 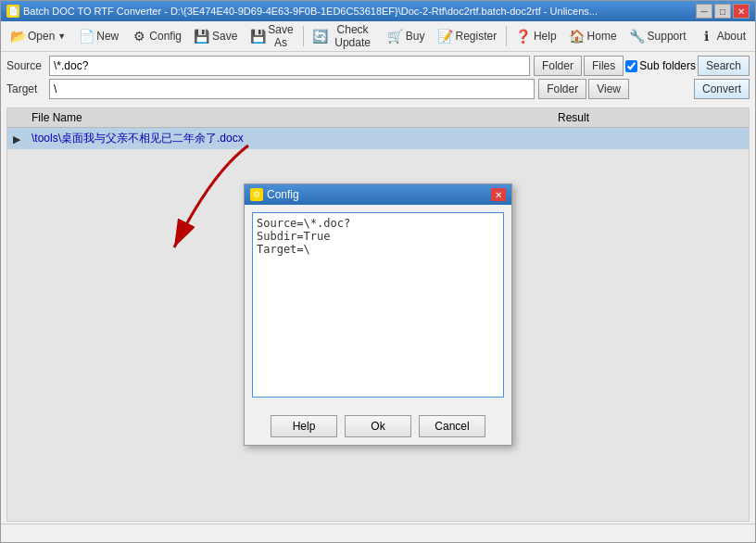 I want to click on saveas-icon: 💾, so click(x=258, y=36).